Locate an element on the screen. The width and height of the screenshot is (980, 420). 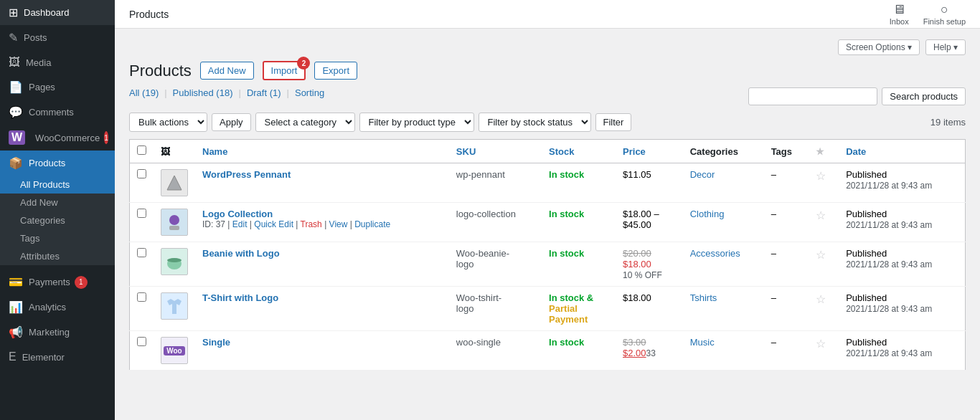
table-header-row: 🖼 Name SKU Stock Price Categories Tags ★… is located at coordinates (548, 152).